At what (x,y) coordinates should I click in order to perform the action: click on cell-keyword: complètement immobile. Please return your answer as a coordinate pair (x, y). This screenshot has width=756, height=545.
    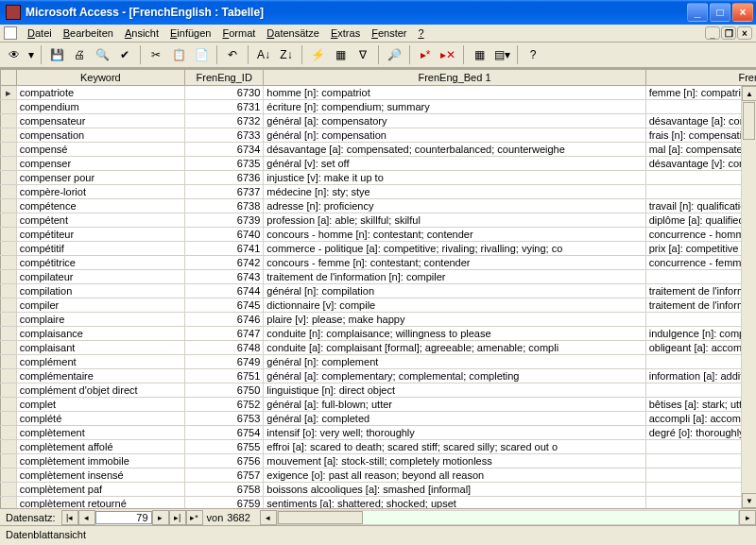
    Looking at the image, I should click on (100, 461).